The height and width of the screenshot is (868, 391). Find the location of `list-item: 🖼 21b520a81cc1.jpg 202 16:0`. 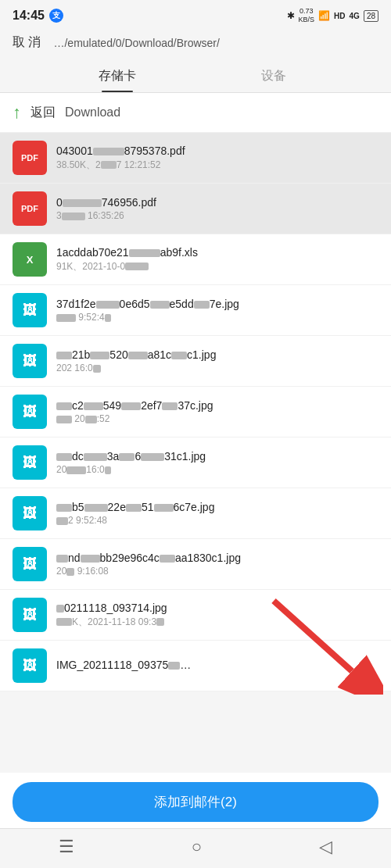

list-item: 🖼 21b520a81cc1.jpg 202 16:0 is located at coordinates (196, 361).